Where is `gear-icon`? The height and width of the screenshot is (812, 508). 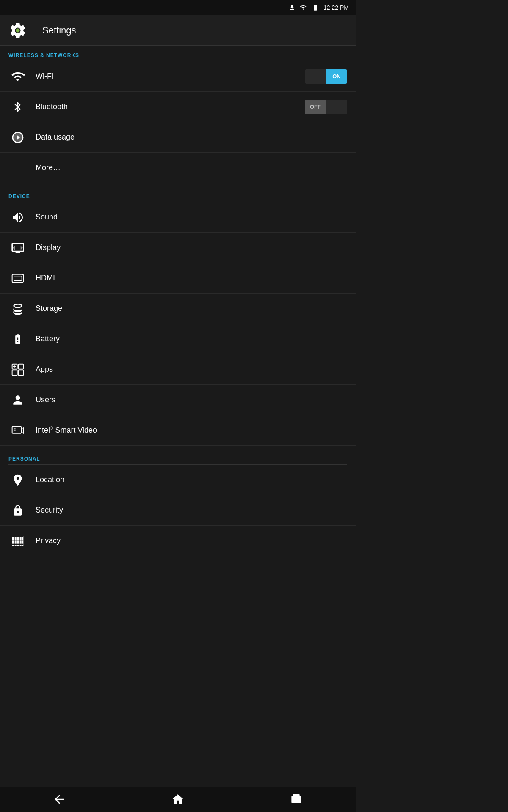
gear-icon is located at coordinates (18, 30).